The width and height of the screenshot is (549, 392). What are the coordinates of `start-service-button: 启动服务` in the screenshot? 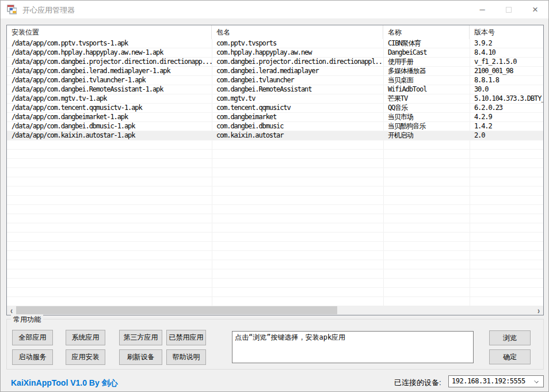 It's located at (32, 357).